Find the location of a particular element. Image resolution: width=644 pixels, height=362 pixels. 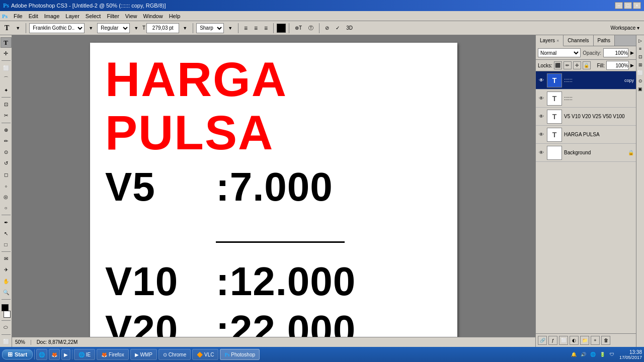

text-tool-button: T is located at coordinates (6, 42).